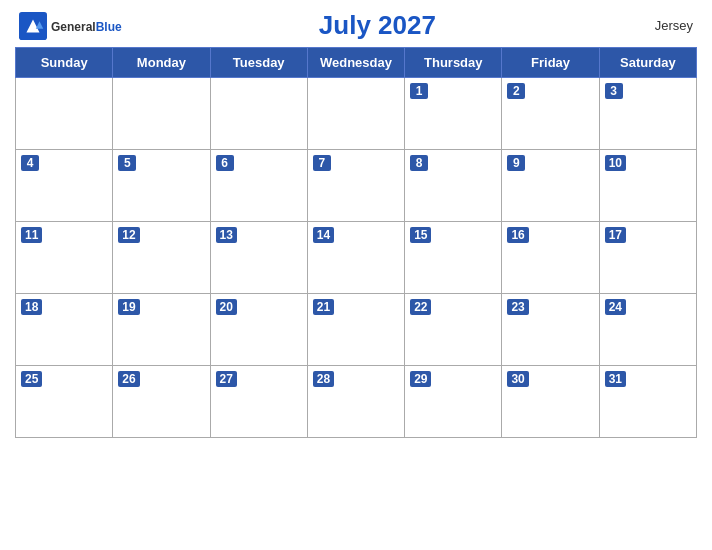 This screenshot has height=550, width=712. Describe the element at coordinates (74, 27) in the screenshot. I see `logo-text-general: General` at that location.